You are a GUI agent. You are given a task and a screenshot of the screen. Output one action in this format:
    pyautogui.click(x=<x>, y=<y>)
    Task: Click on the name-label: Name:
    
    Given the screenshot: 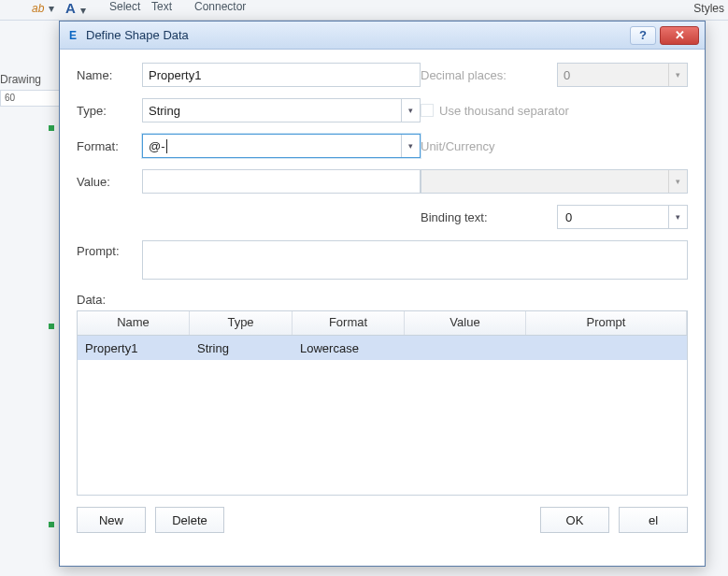 What is the action you would take?
    pyautogui.click(x=109, y=75)
    